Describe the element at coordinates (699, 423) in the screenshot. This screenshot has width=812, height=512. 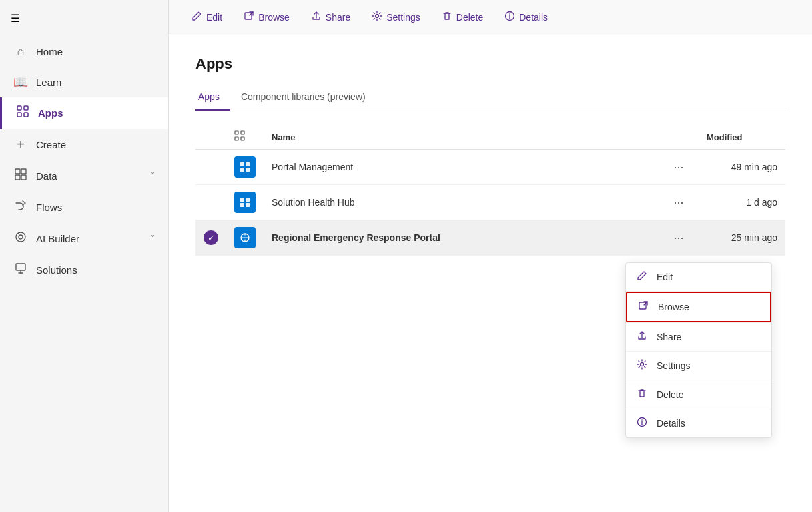
I see `context-menu-details: Details` at that location.